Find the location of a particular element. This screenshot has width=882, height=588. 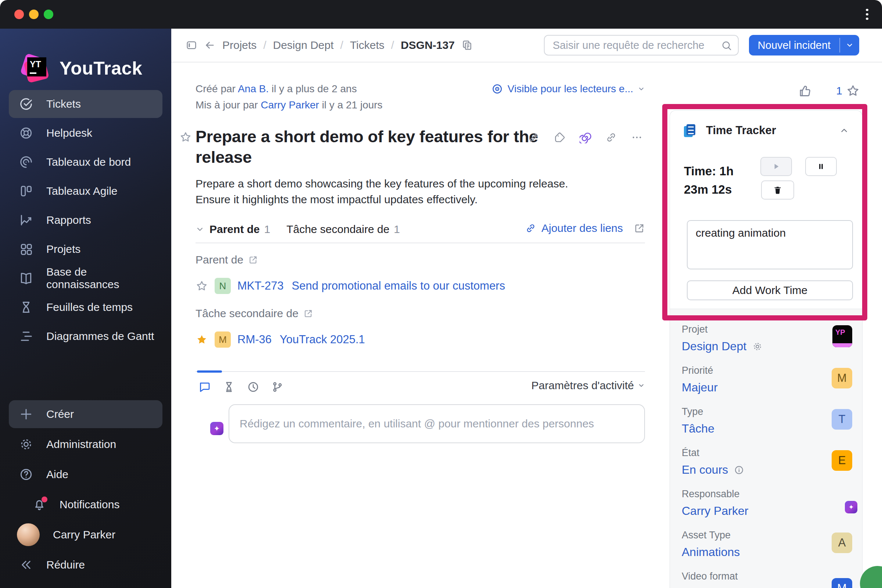

breadcrumb: Projets / Design Dept / Tickets / DSGN-1… is located at coordinates (329, 45).